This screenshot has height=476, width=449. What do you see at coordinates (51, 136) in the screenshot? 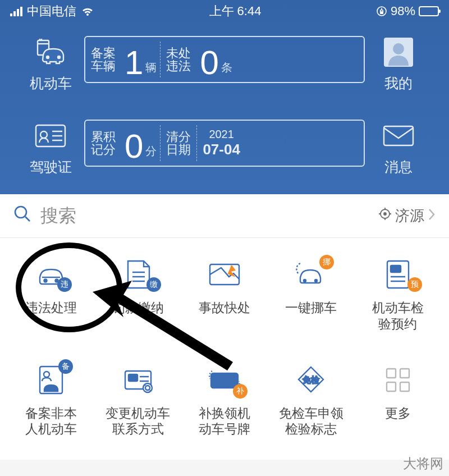
I see `license-icon` at bounding box center [51, 136].